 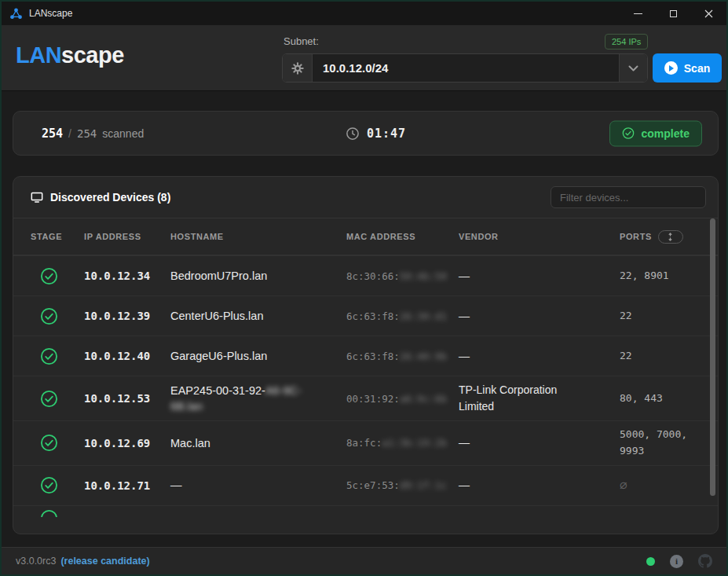 What do you see at coordinates (423, 486) in the screenshot?
I see `mac-redacted: d9:1f:1c` at bounding box center [423, 486].